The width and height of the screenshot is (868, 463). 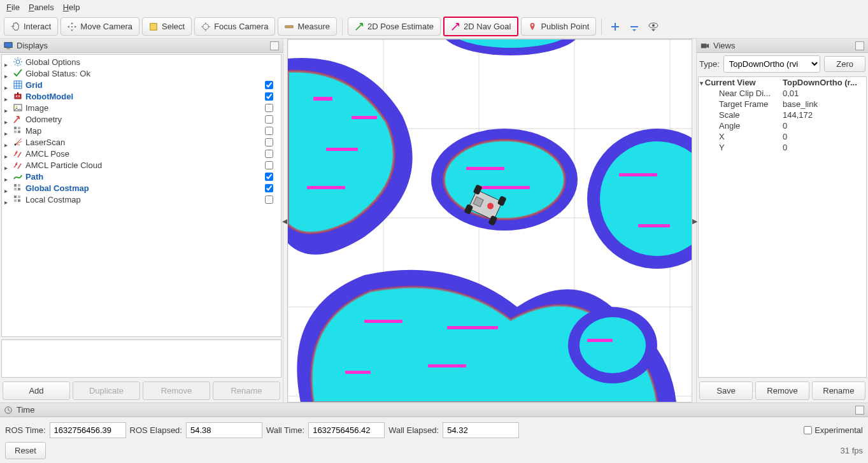 I want to click on ros-time-input, so click(x=88, y=431).